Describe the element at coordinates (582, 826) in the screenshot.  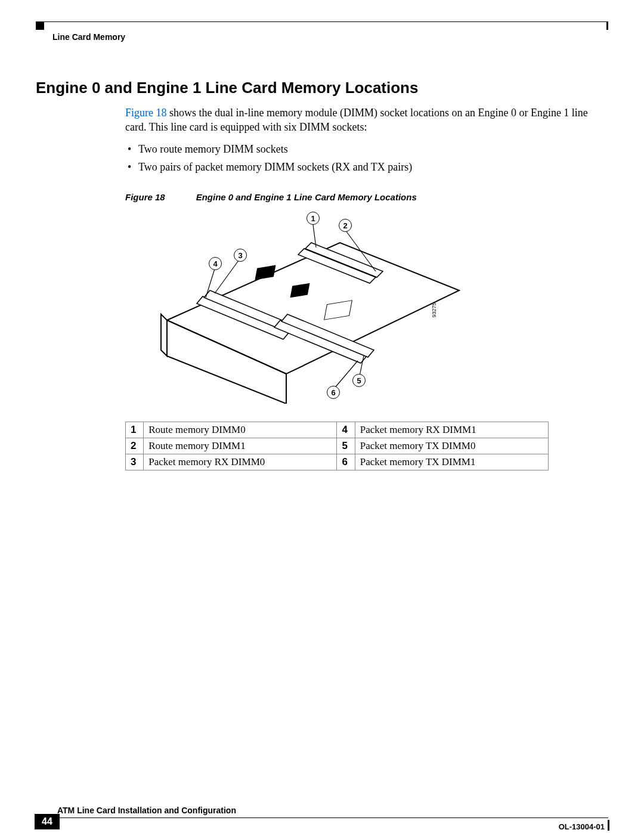
I see `doc-id: OL-13004-01` at that location.